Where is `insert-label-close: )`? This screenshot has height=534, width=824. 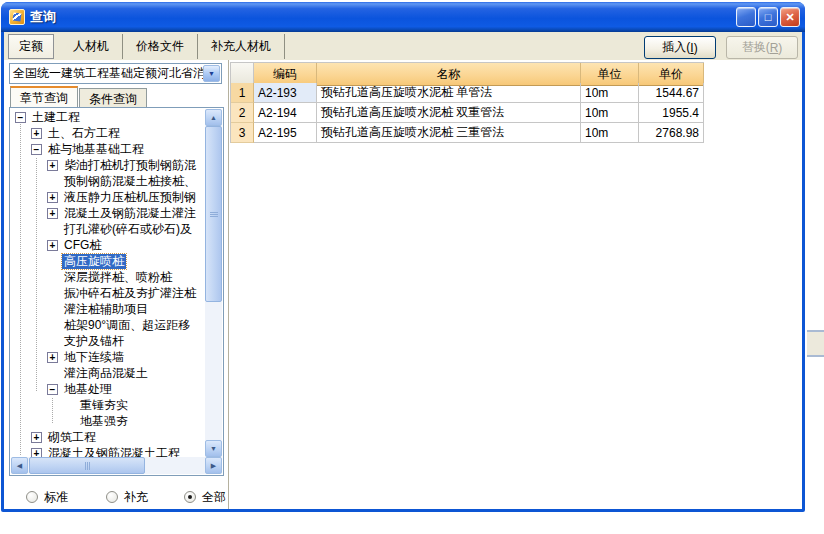
insert-label-close: ) is located at coordinates (696, 48).